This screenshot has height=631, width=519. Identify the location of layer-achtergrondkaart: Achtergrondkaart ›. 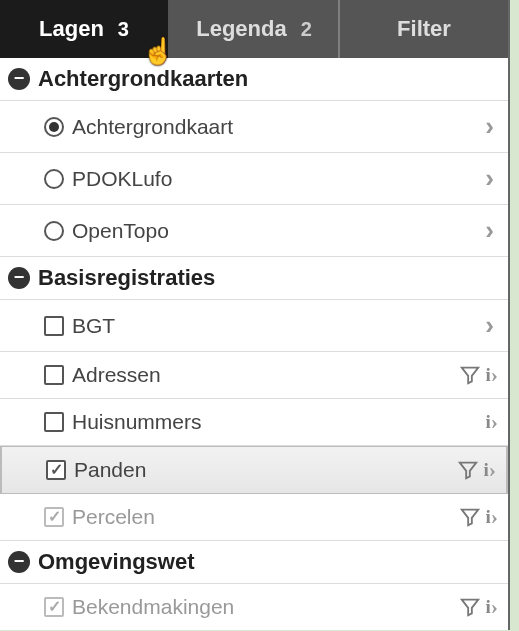
(254, 127).